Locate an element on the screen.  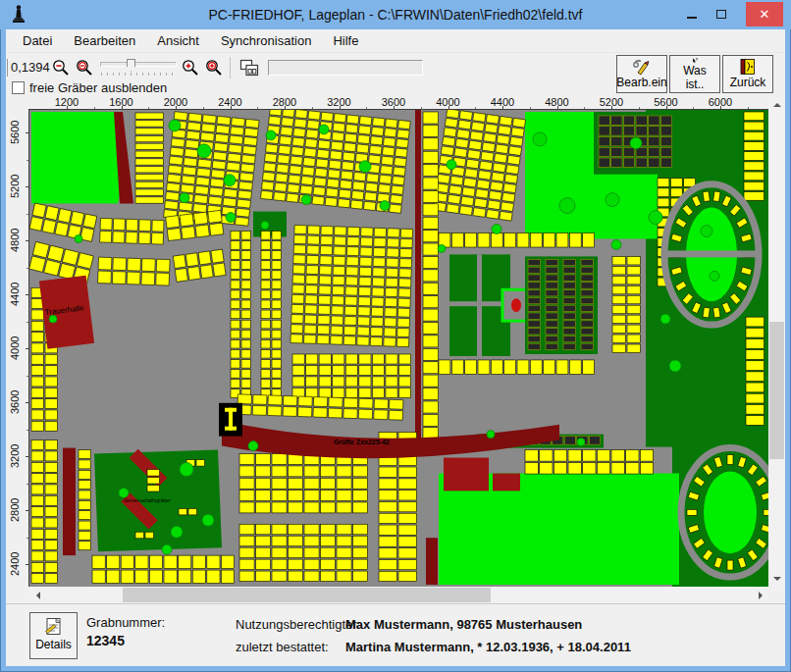
whats-this-button: ? Was ist.. is located at coordinates (695, 75).